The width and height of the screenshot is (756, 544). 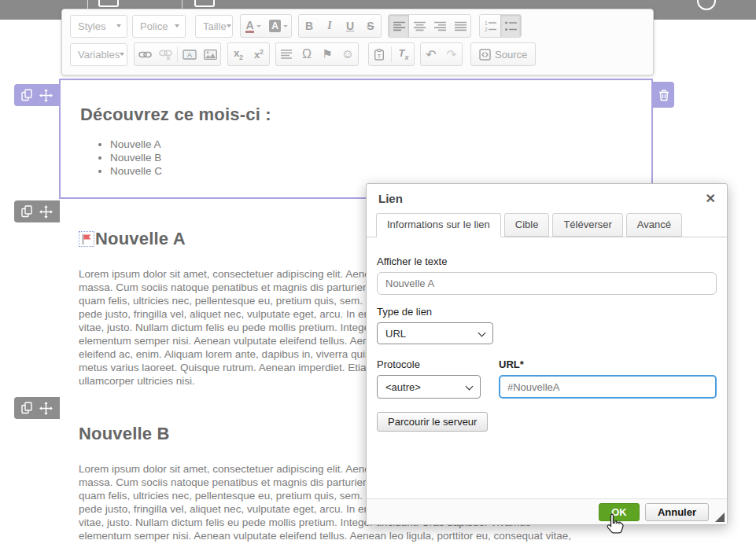 What do you see at coordinates (435, 333) in the screenshot?
I see `link-type-select: URL` at bounding box center [435, 333].